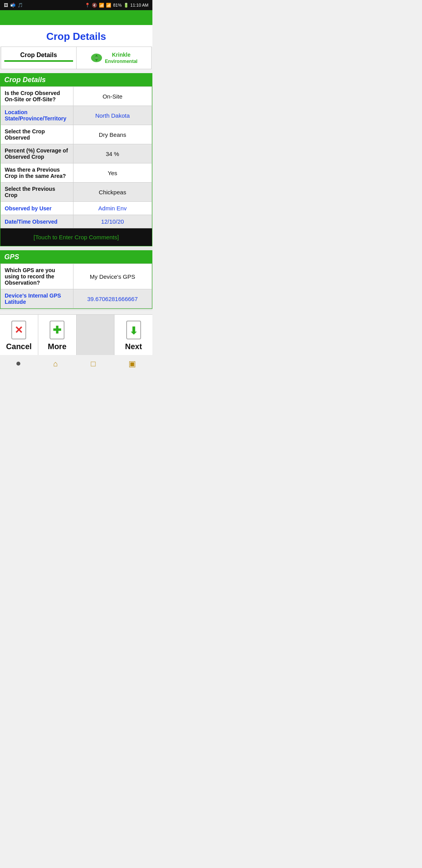 Image resolution: width=422 pixels, height=868 pixels. I want to click on row-value: Admin Env, so click(113, 208).